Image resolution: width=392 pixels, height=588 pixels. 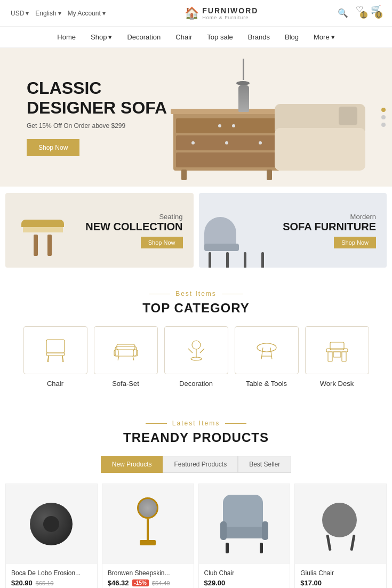 I want to click on nav-blog: Blog, so click(x=292, y=37).